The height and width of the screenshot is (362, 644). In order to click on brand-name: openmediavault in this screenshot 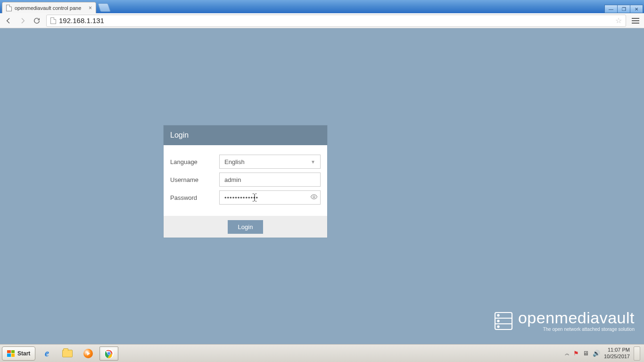, I will do `click(576, 318)`.